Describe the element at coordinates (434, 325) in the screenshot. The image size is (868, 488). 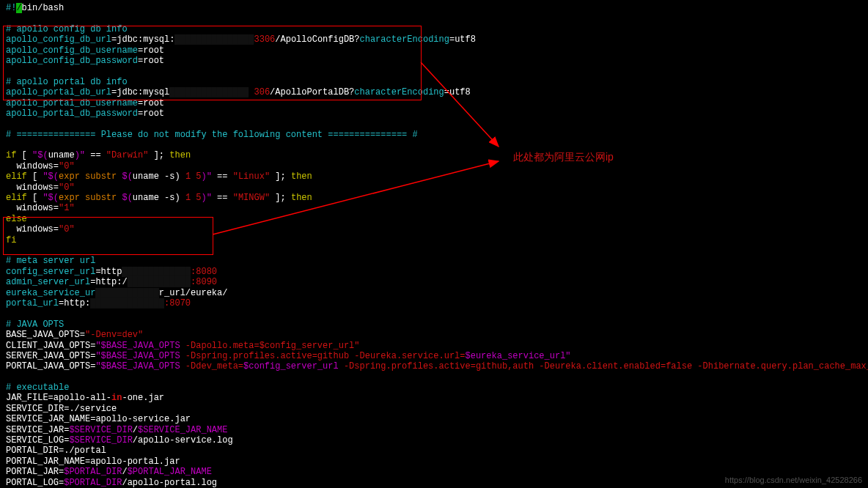
I see `comment-java-opts: # JAVA OPTS` at that location.